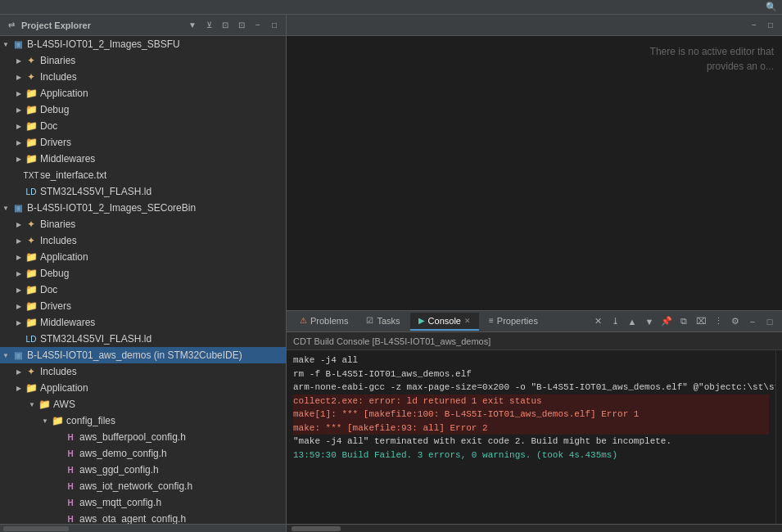 The image size is (782, 532). Describe the element at coordinates (142, 528) in the screenshot. I see `horizontal-scrollbar` at that location.